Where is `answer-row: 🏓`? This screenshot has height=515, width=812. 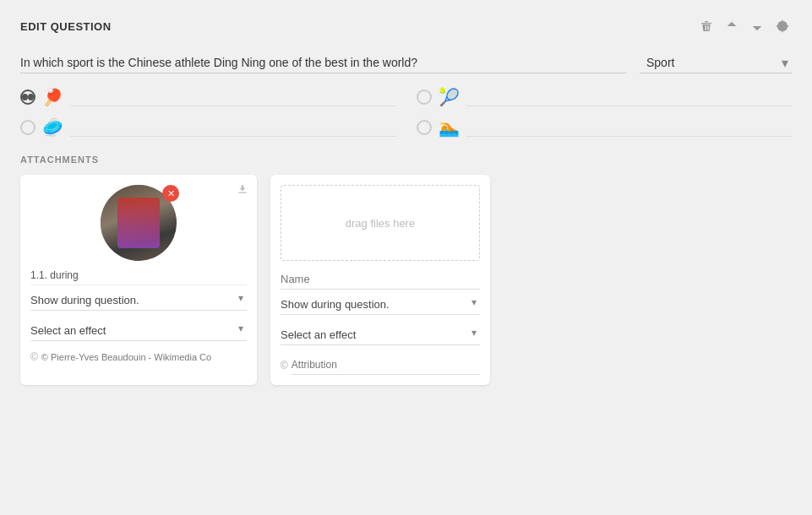 answer-row: 🏓 is located at coordinates (208, 97).